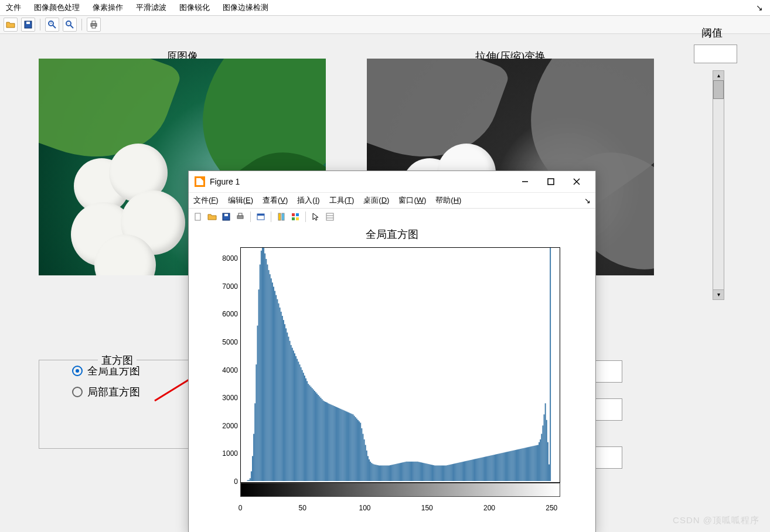  I want to click on menubar-corner-icon: ↘, so click(761, 8).